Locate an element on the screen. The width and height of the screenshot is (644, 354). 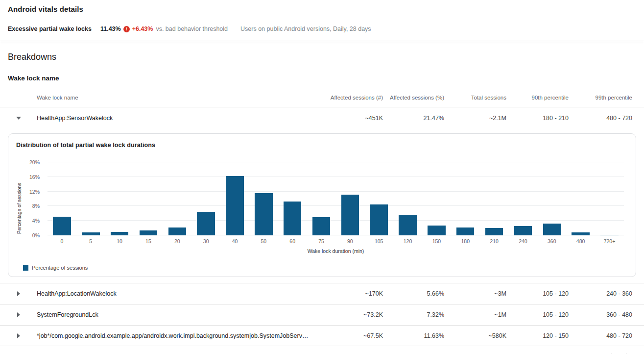
breakdowns-heading: Breakdowns is located at coordinates (322, 52).